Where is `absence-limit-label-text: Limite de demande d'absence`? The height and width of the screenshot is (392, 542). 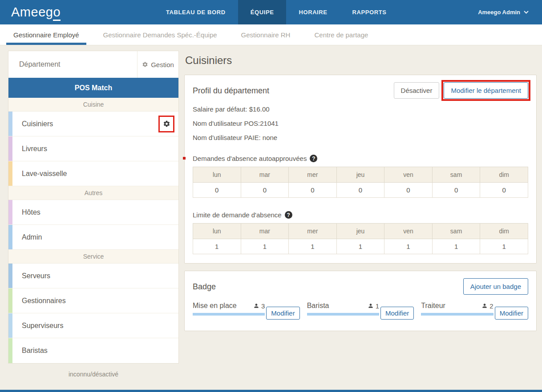 absence-limit-label-text: Limite de demande d'absence is located at coordinates (237, 215).